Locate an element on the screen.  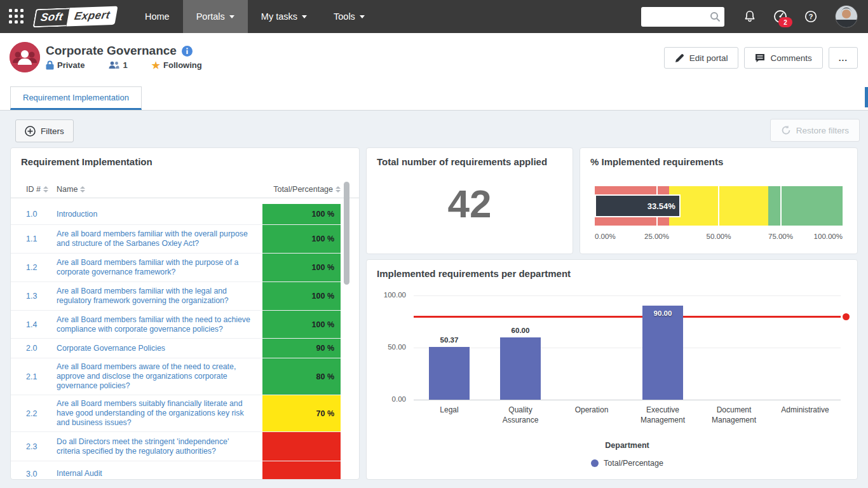
nav-right-cluster: 2 ? is located at coordinates (755, 17).